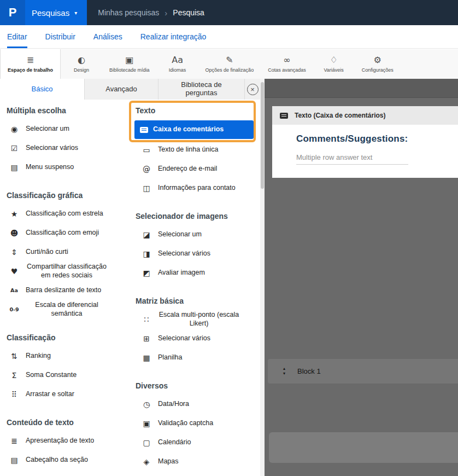 The image size is (458, 476). I want to click on qtype-curti-nao-curti: ⇕ Curti/não curti, so click(66, 252).